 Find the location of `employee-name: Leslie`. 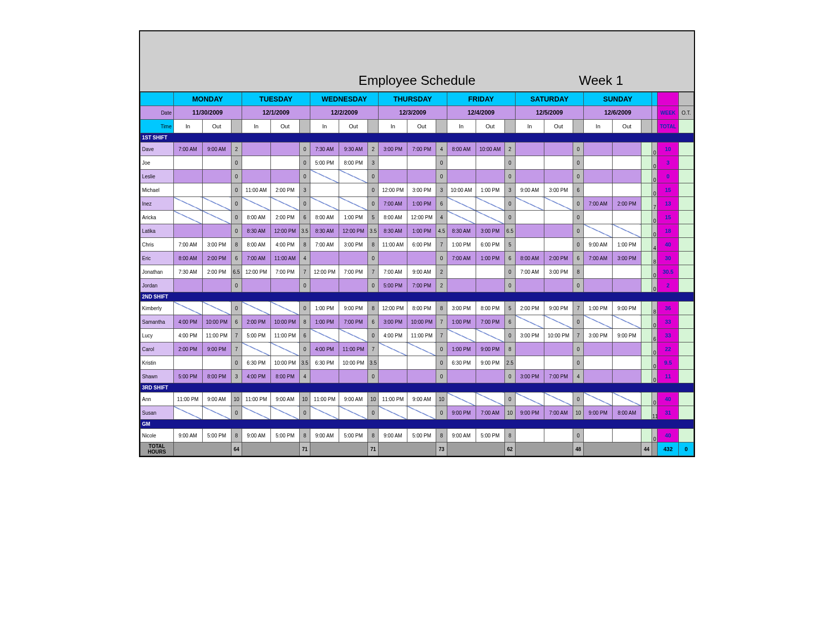

employee-name: Leslie is located at coordinates (157, 177).